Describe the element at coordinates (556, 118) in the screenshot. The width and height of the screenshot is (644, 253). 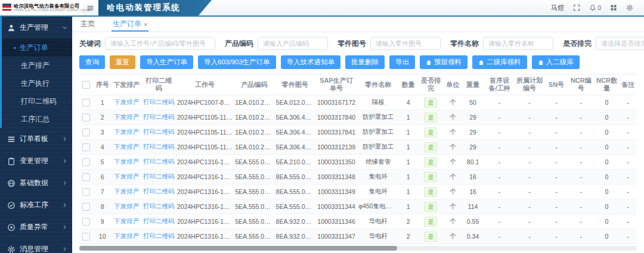
I see `cell-sn: -` at that location.